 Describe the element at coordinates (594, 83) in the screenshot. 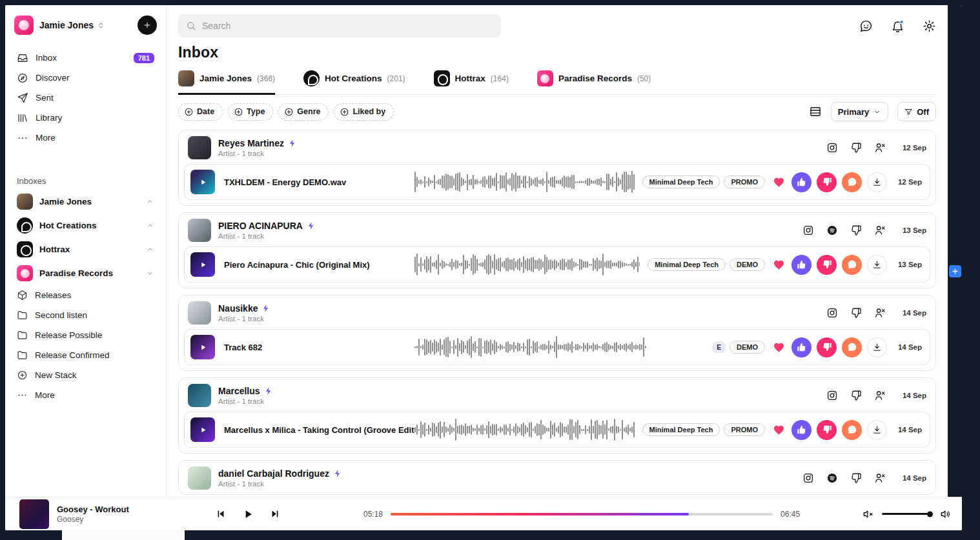

I see `tab-paradise-records: Paradise Records(50)` at that location.